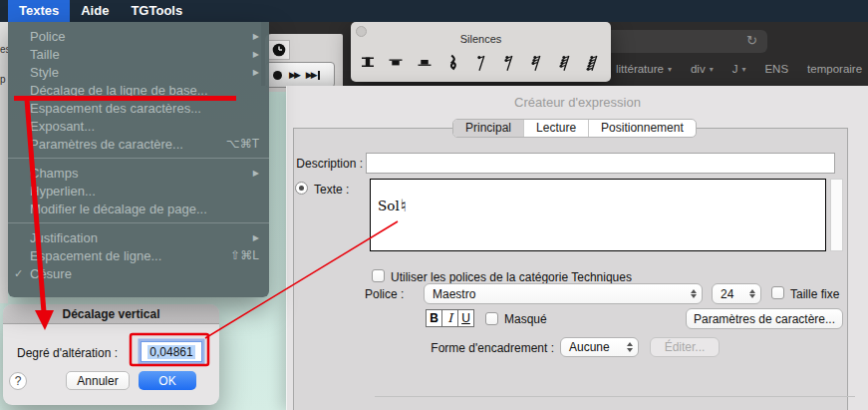 This screenshot has width=868, height=410. I want to click on description-label: Description :, so click(328, 164).